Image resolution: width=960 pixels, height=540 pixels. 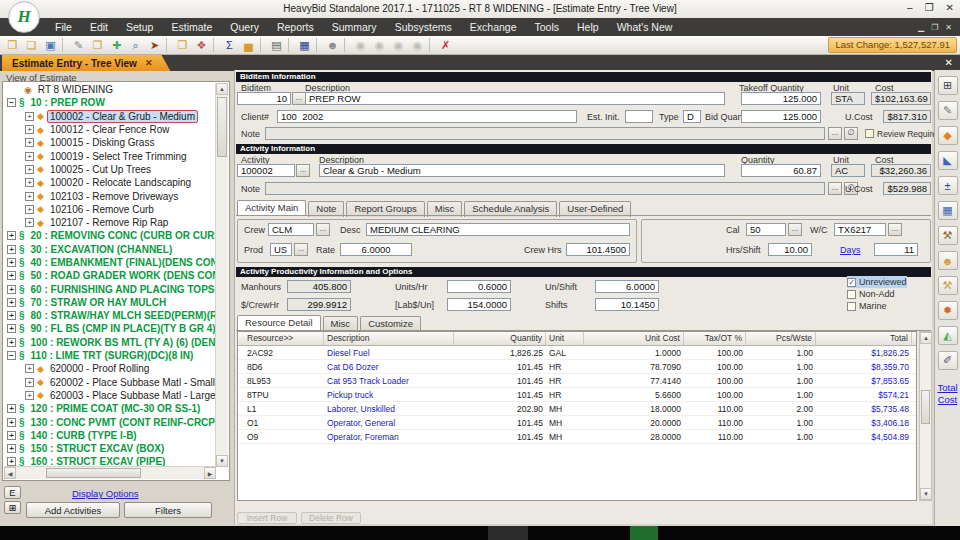 What do you see at coordinates (515, 98) in the screenshot?
I see `biditem-description-field: PREP ROW` at bounding box center [515, 98].